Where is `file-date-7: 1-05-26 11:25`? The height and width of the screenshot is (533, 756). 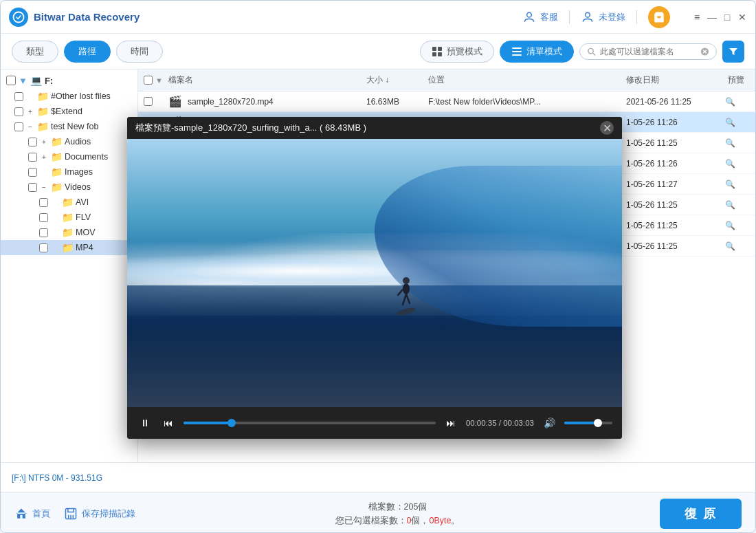
file-date-7: 1-05-26 11:25 is located at coordinates (674, 246).